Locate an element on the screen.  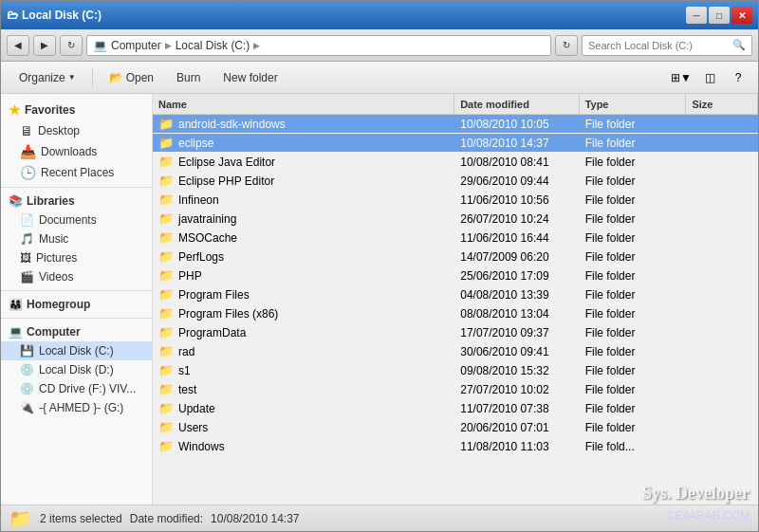
file-date-cell: 17/07/2010 09:37 is located at coordinates (517, 332).